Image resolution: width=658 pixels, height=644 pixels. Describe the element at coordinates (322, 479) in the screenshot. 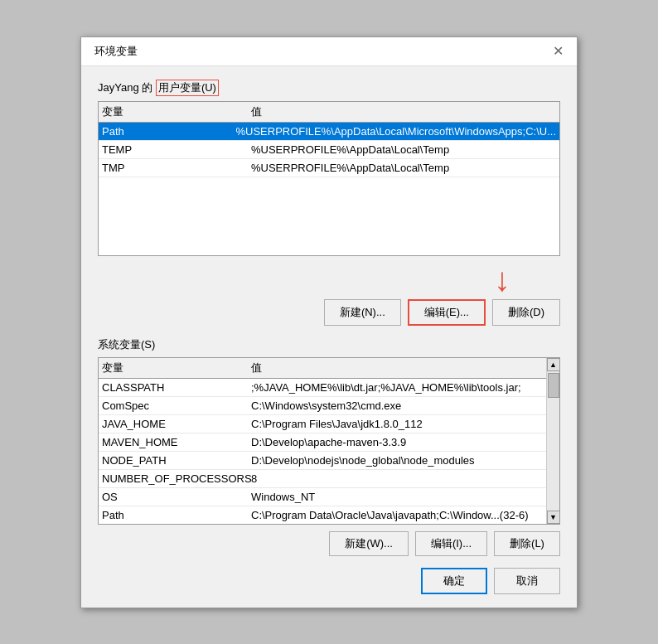

I see `sys-row-num-processors: NUMBER_OF_PROCESSORS 8` at that location.